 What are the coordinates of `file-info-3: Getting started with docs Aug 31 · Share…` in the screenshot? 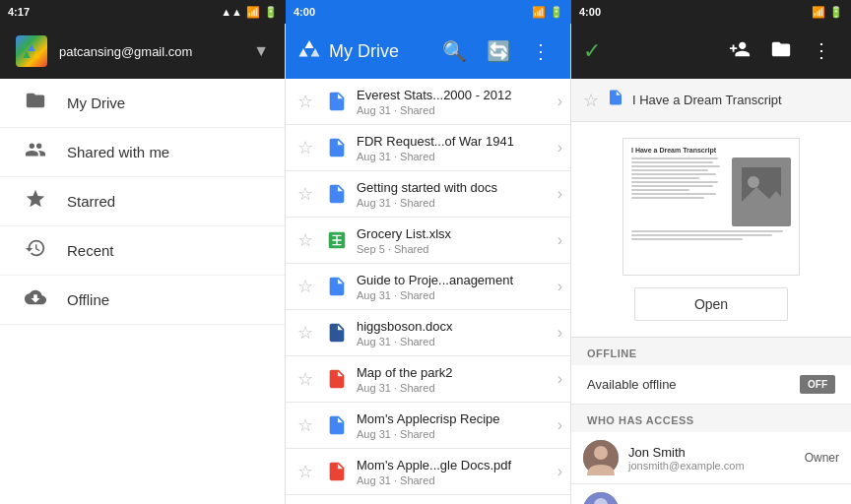 It's located at (454, 195).